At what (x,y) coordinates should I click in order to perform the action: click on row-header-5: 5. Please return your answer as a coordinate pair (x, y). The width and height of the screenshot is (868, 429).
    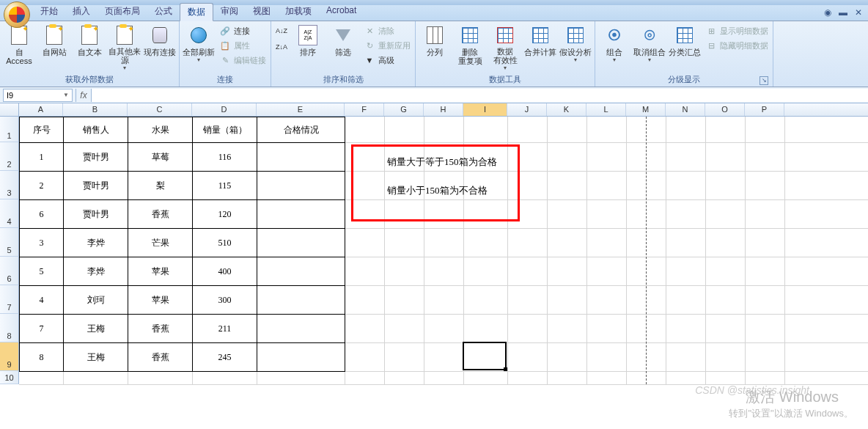
    Looking at the image, I should click on (10, 242).